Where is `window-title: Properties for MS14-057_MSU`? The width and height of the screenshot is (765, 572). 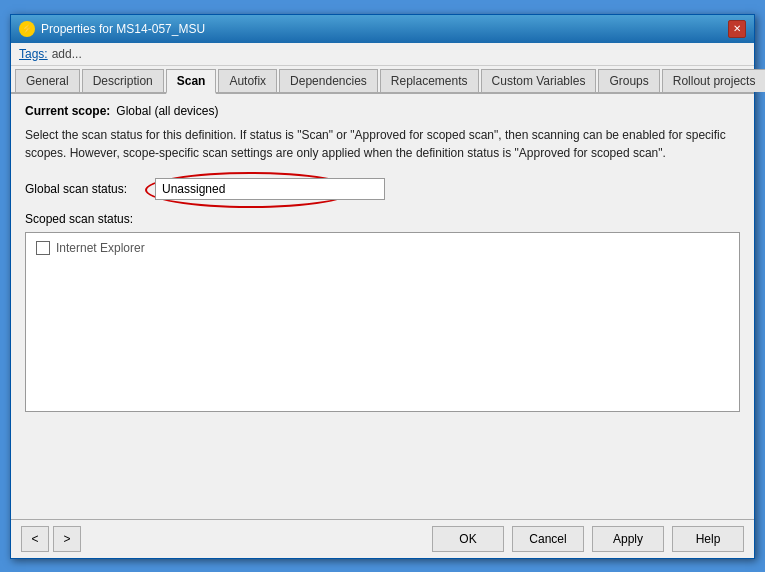
window-title: Properties for MS14-057_MSU is located at coordinates (123, 29).